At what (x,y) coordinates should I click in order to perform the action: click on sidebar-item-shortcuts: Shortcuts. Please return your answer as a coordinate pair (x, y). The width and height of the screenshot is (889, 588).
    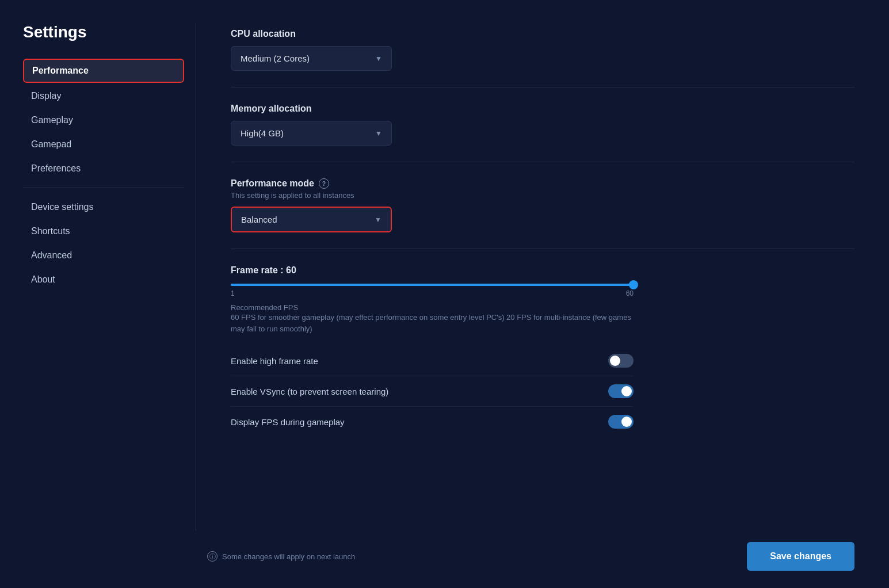
    Looking at the image, I should click on (104, 231).